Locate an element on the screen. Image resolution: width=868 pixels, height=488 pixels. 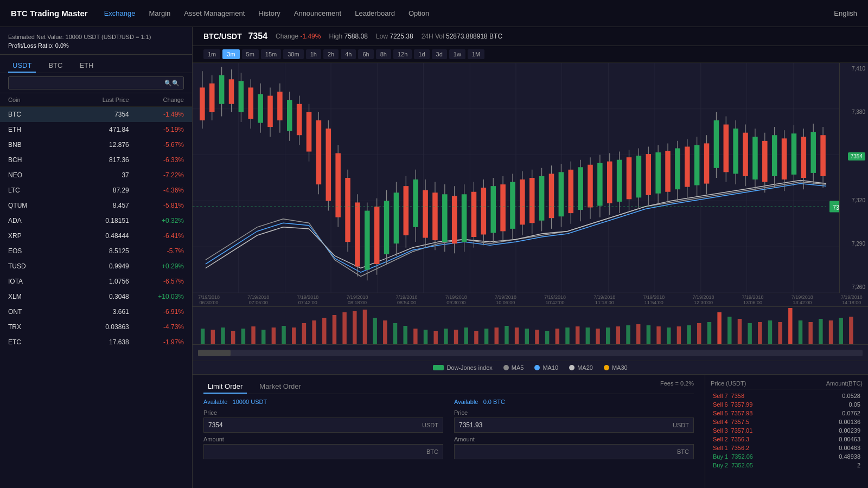
coin-change: -6.91% is located at coordinates (156, 312).